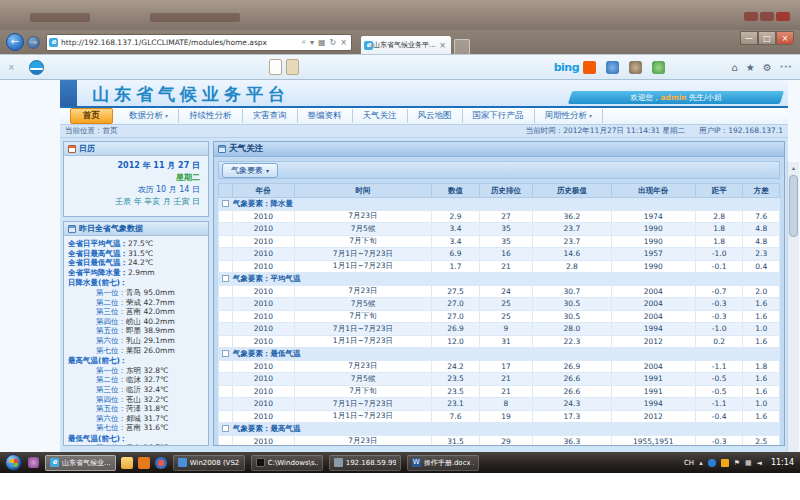 The height and width of the screenshot is (500, 800). I want to click on hidden-icons-arrow: ▴, so click(701, 463).